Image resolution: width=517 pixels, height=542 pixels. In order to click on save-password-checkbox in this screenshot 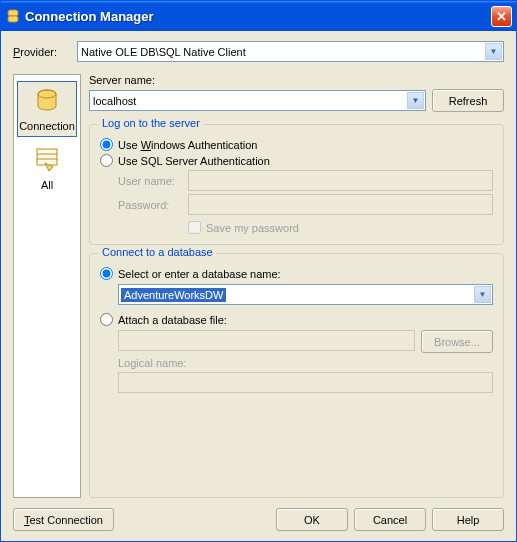, I will do `click(194, 228)`.